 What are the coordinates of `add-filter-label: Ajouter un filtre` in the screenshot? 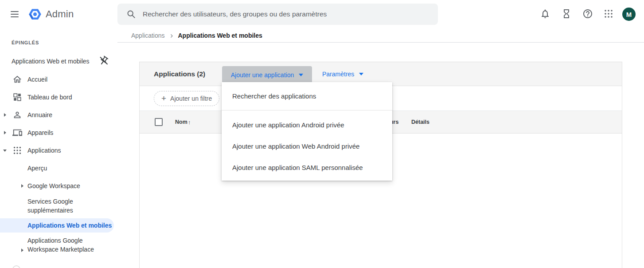 It's located at (191, 99).